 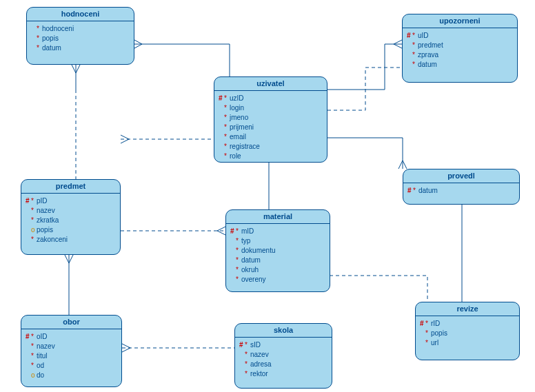 I want to click on entity-title: obor, so click(x=72, y=322).